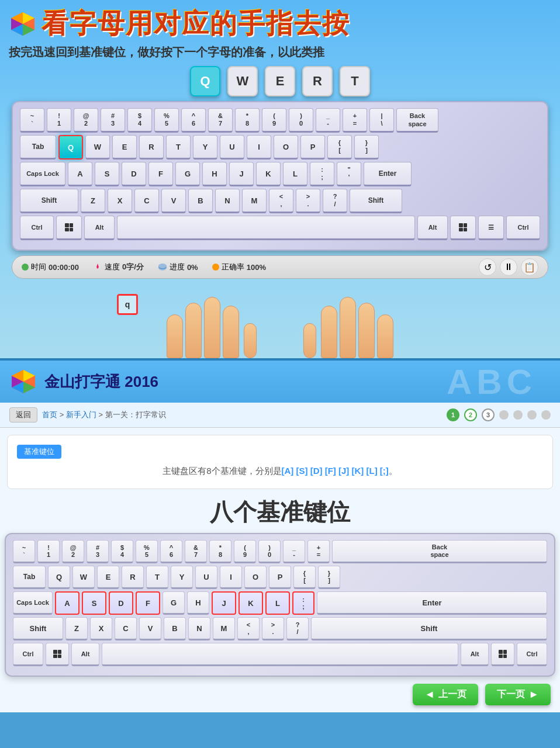 This screenshot has height=748, width=560. What do you see at coordinates (231, 577) in the screenshot?
I see `b-key-i: I` at bounding box center [231, 577].